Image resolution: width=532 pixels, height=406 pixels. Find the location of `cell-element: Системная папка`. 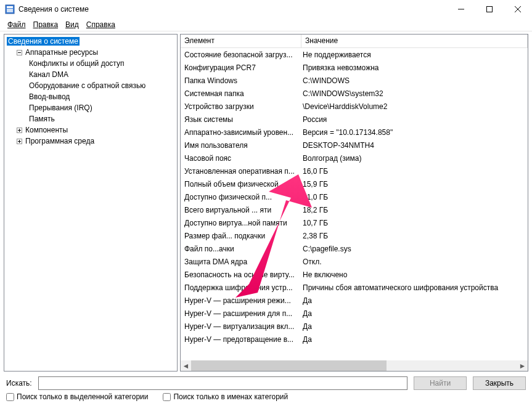

cell-element: Системная папка is located at coordinates (241, 94).